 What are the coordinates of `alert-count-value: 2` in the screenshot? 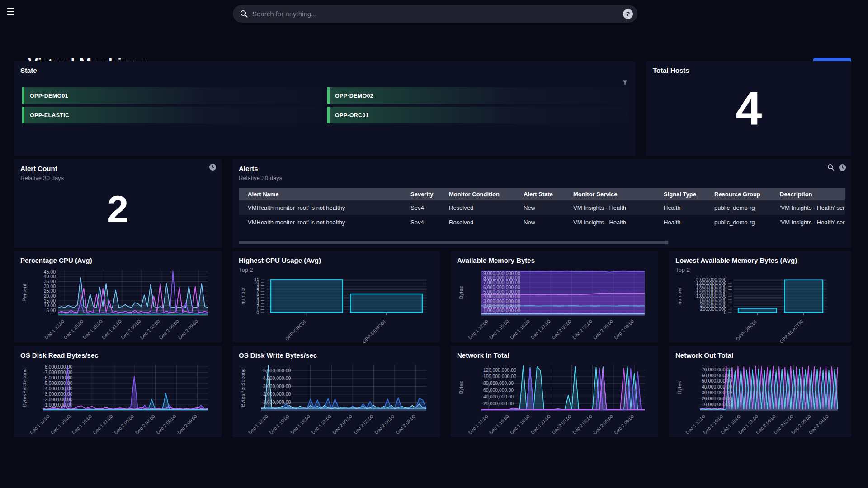 It's located at (118, 209).